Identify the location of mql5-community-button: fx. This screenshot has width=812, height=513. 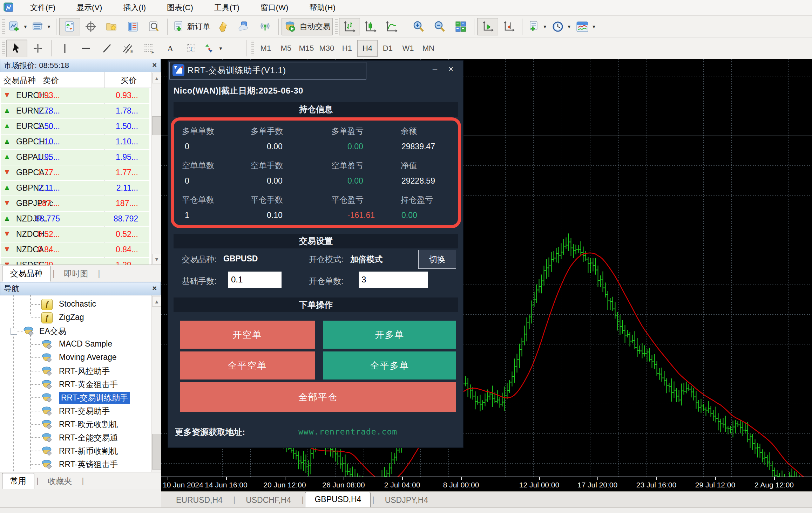
(244, 27).